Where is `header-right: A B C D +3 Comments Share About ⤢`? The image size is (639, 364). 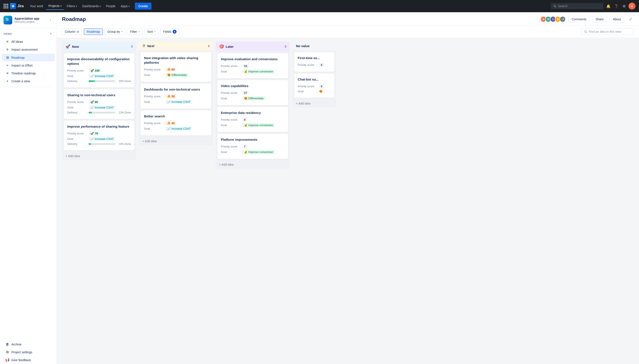 header-right: A B C D +3 Comments Share About ⤢ is located at coordinates (587, 19).